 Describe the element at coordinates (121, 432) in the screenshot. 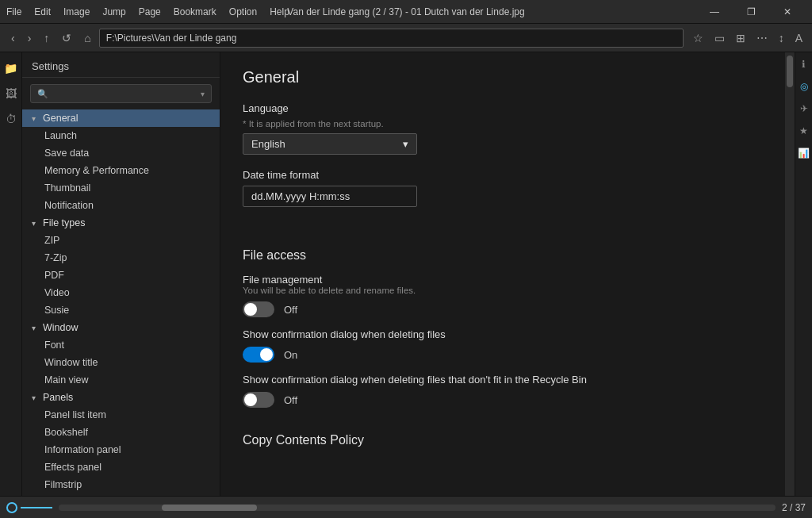

I see `tree-item-bookshelf: Bookshelf` at that location.